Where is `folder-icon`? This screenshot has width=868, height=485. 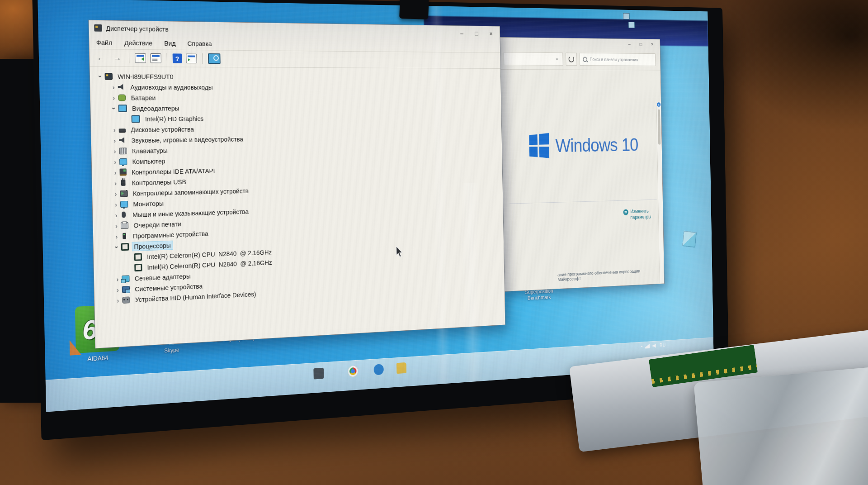
folder-icon is located at coordinates (401, 368).